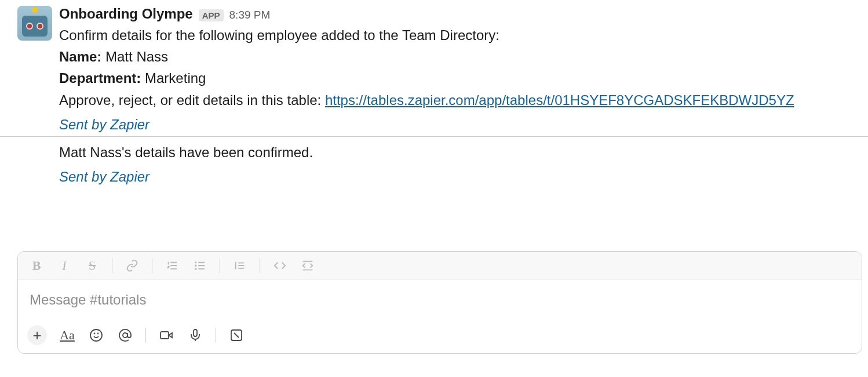 The height and width of the screenshot is (377, 868). I want to click on emoji-button, so click(96, 335).